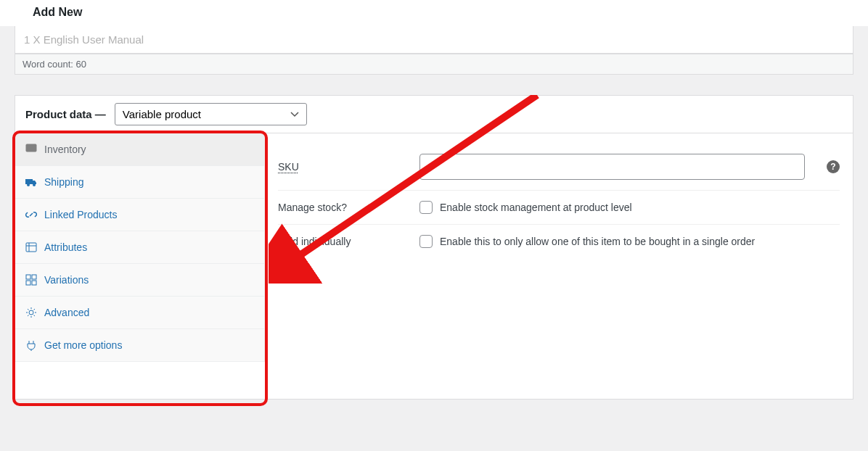 This screenshot has width=868, height=451. What do you see at coordinates (139, 183) in the screenshot?
I see `tab-shipping: Shipping` at bounding box center [139, 183].